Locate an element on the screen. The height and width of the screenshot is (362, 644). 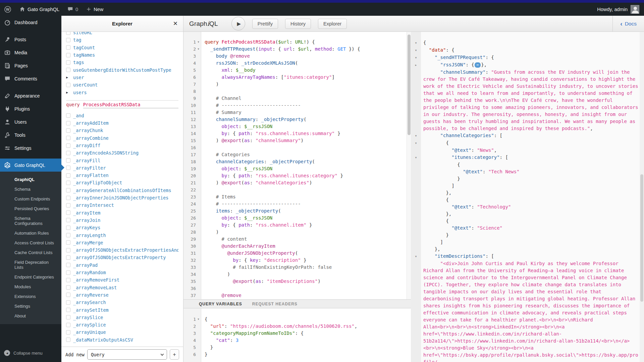
site-name-link: Gato GraphQL is located at coordinates (40, 9).